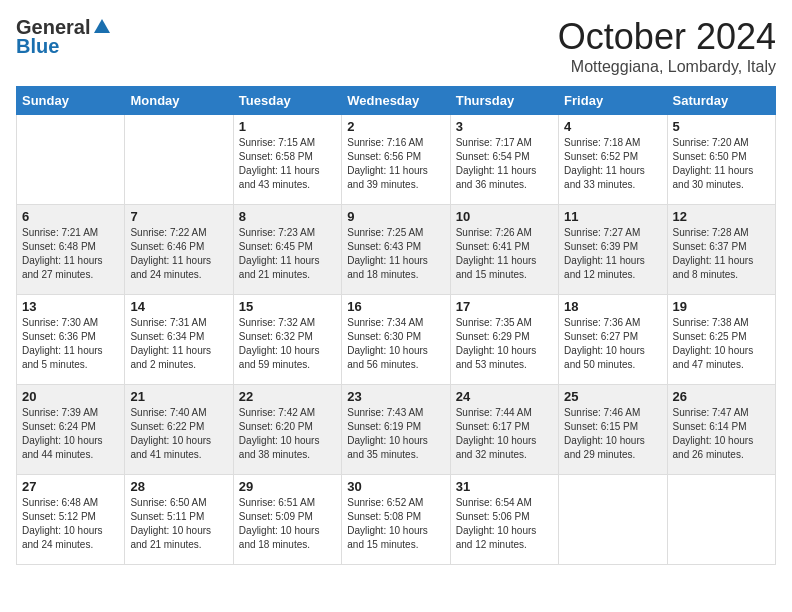 The height and width of the screenshot is (612, 792). I want to click on calendar-cell: 19Sunrise: 7:38 AM Sunset: 6:25 PM Dayli…, so click(721, 340).